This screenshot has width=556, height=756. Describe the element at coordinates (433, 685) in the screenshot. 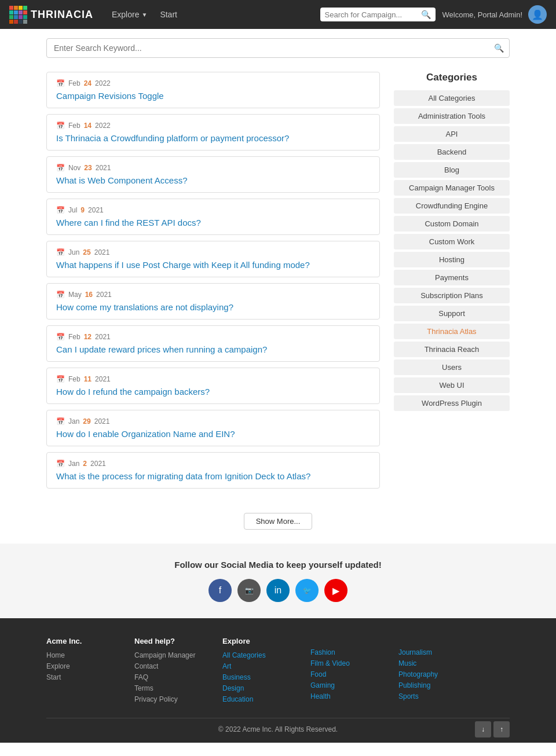

I see `footer-link: Publishing` at that location.